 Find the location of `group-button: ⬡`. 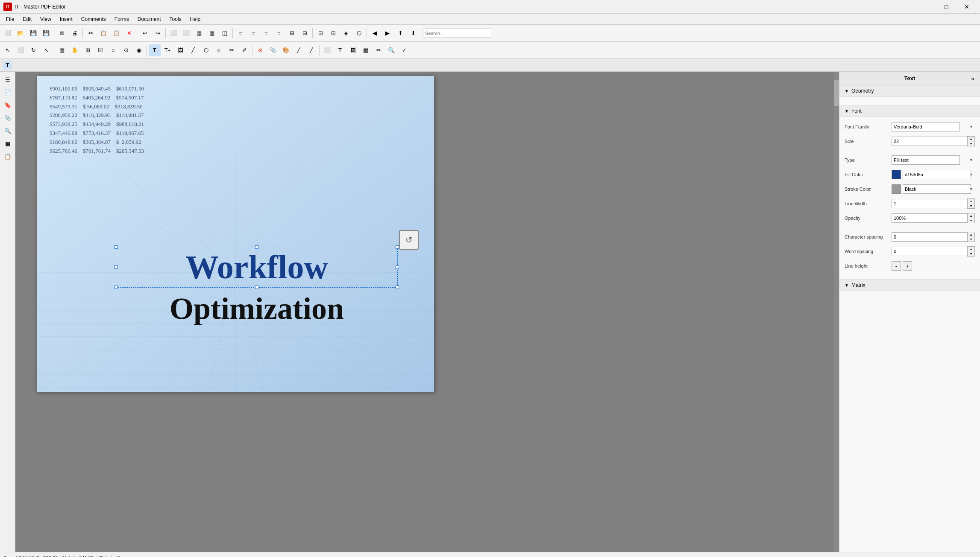

group-button: ⬡ is located at coordinates (359, 33).